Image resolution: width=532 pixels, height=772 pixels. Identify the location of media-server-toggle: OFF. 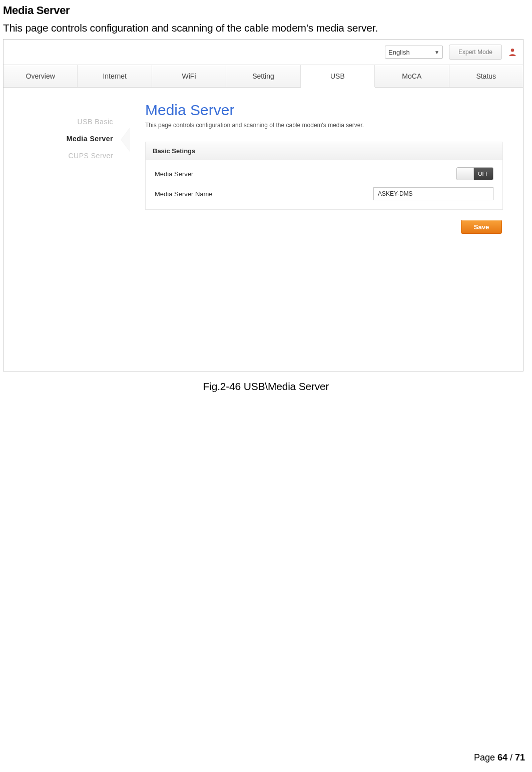
(475, 174).